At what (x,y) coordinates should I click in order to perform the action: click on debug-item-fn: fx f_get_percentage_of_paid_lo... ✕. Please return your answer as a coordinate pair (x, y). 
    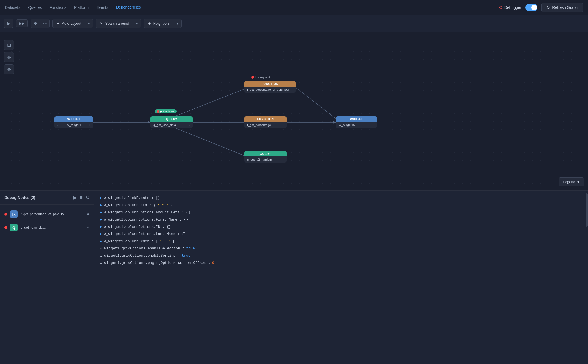
    Looking at the image, I should click on (47, 214).